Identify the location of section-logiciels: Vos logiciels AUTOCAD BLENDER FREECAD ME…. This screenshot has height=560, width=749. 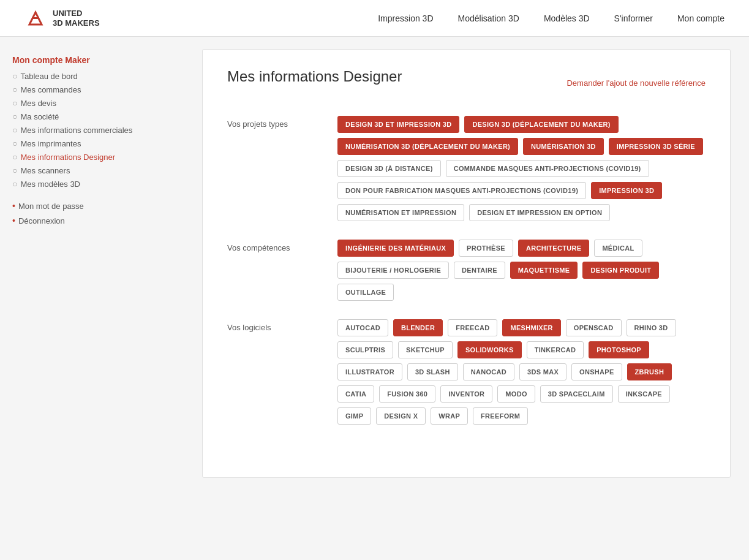
(467, 372).